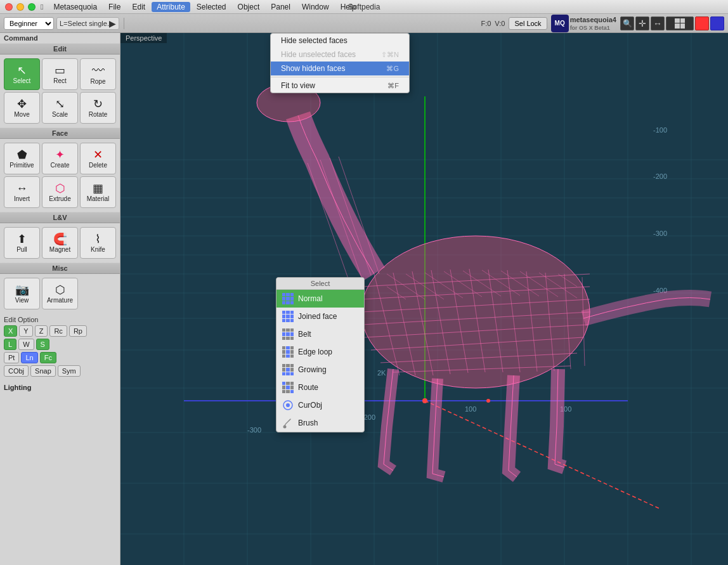 The height and width of the screenshot is (565, 728). What do you see at coordinates (32, 7) in the screenshot?
I see `maximize-button` at bounding box center [32, 7].